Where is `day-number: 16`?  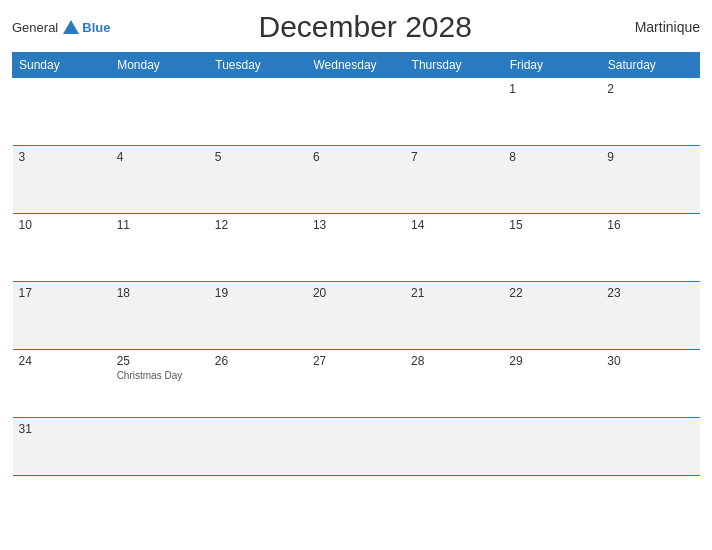 day-number: 16 is located at coordinates (650, 225).